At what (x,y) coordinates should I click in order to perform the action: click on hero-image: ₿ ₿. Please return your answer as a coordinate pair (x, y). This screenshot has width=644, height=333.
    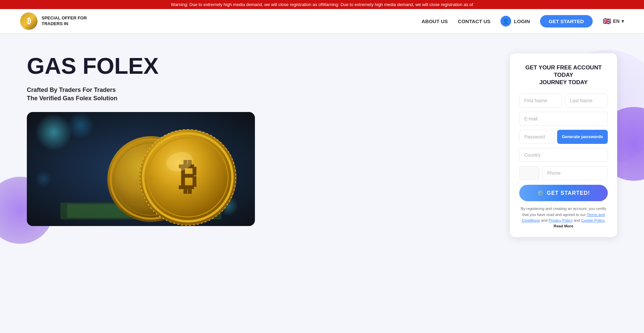
    Looking at the image, I should click on (141, 169).